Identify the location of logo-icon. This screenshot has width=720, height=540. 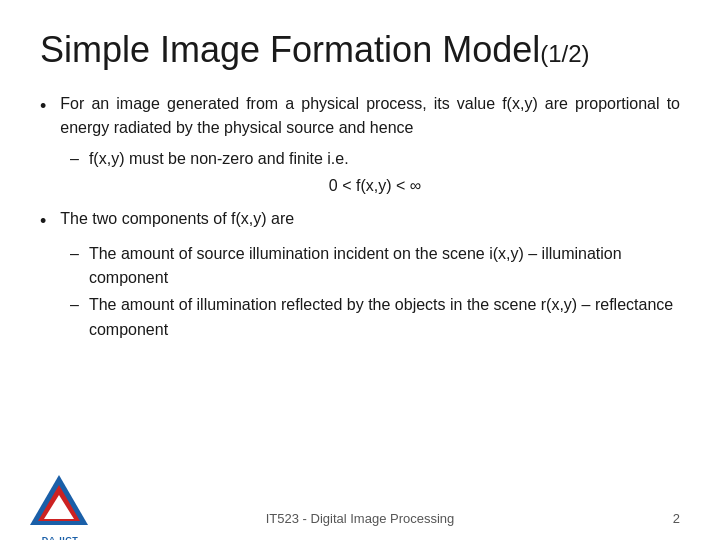
(59, 502).